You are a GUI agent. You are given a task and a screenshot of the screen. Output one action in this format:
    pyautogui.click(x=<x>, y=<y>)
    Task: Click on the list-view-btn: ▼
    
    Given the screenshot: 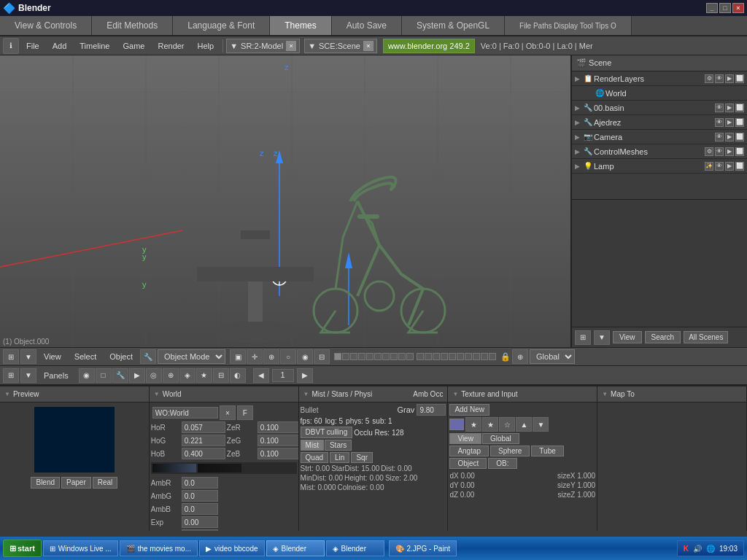 What is the action you would take?
    pyautogui.click(x=602, y=338)
    